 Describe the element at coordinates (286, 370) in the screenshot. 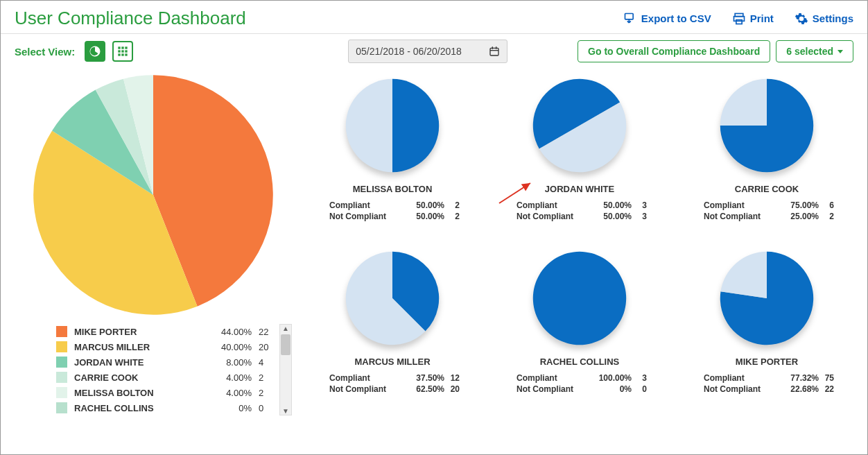

I see `legend-scrollbar: ▲ ▼` at that location.